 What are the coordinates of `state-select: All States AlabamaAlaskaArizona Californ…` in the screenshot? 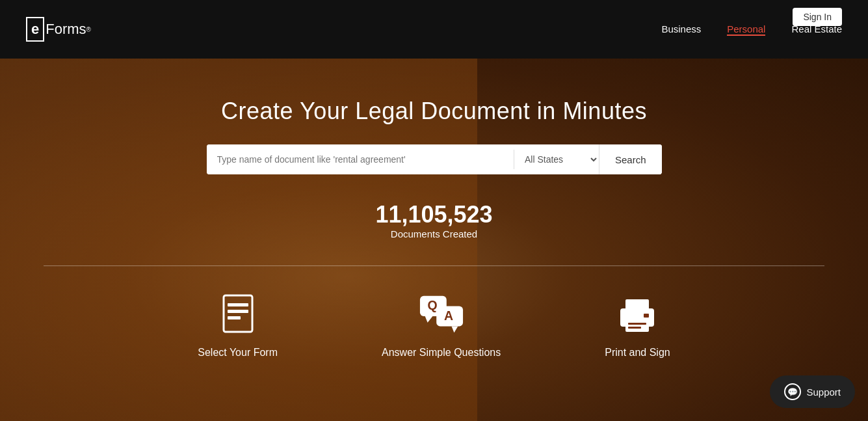 It's located at (557, 159).